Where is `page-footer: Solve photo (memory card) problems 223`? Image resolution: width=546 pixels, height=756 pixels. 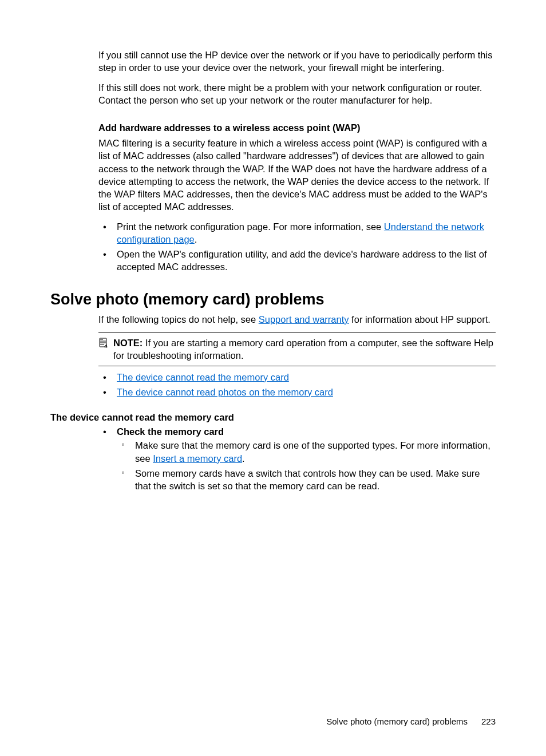 page-footer: Solve photo (memory card) problems 223 is located at coordinates (411, 721).